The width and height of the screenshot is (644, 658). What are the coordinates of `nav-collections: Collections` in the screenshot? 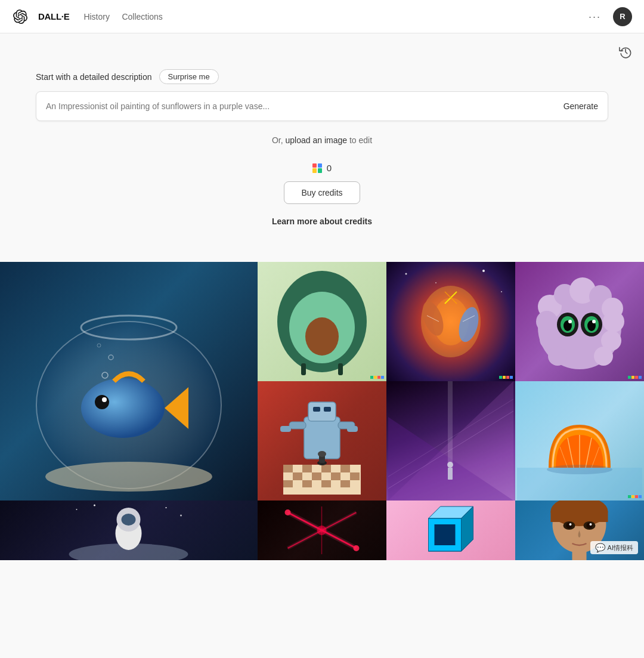 It's located at (142, 17).